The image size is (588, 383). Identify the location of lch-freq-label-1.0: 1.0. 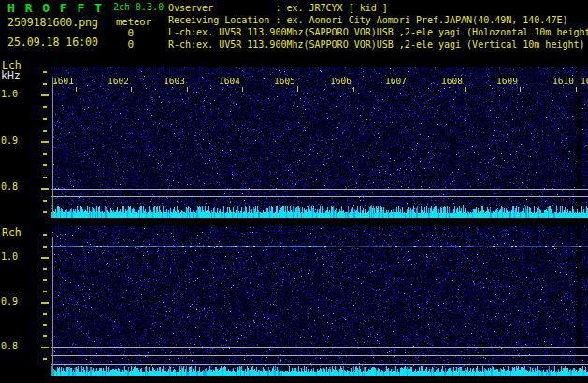
(10, 93).